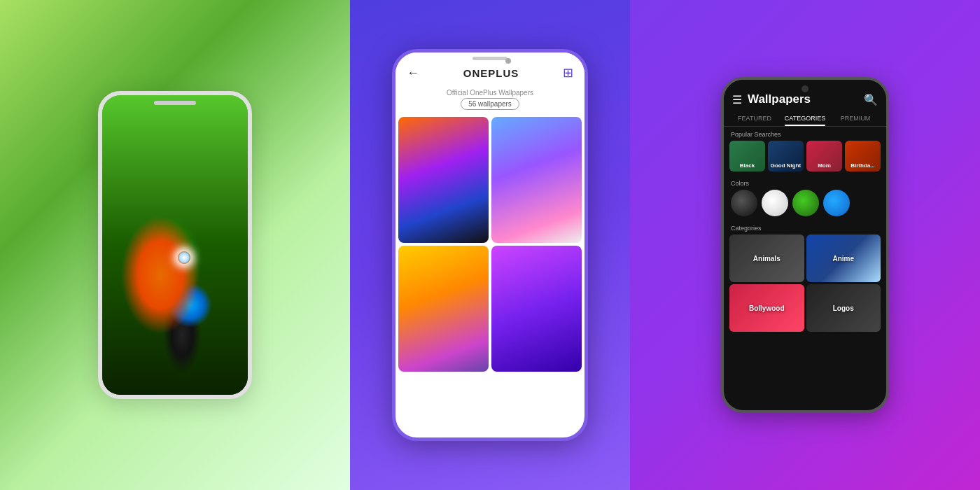 The height and width of the screenshot is (490, 980). What do you see at coordinates (491, 73) in the screenshot?
I see `middle-title: ONEPLUS` at bounding box center [491, 73].